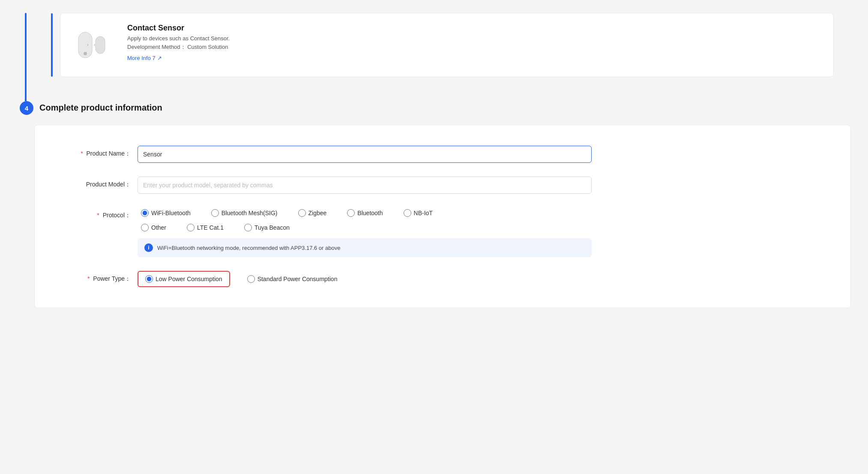  What do you see at coordinates (443, 185) in the screenshot?
I see `product-model-row: Product Model：` at bounding box center [443, 185].